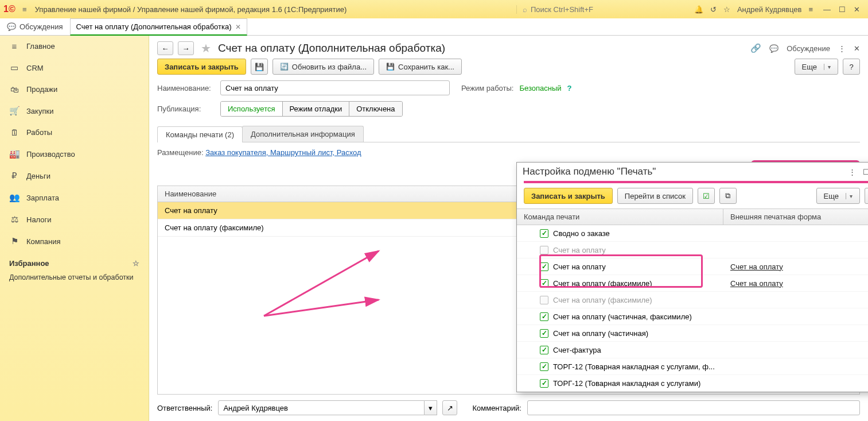  Describe the element at coordinates (692, 384) in the screenshot. I see `popup-row: ✓ТОРГ-12 (Товарная накладная с услугами)` at that location.